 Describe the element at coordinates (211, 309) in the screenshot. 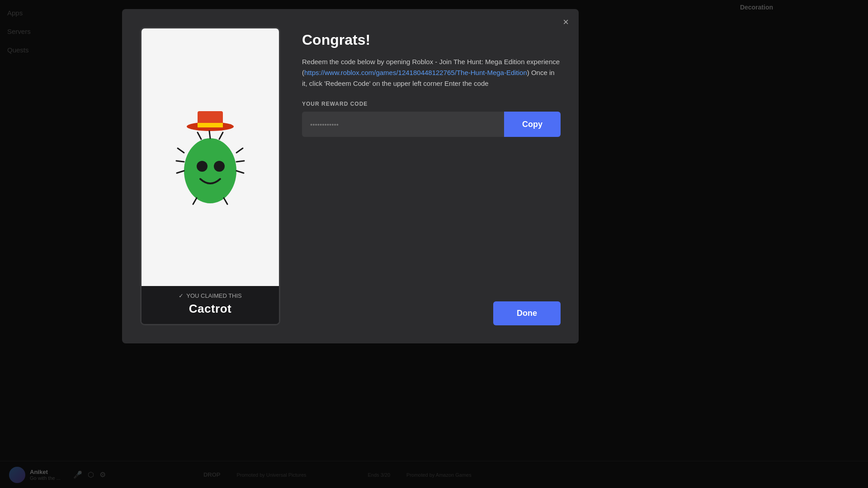

I see `item-name: Cactrot` at that location.